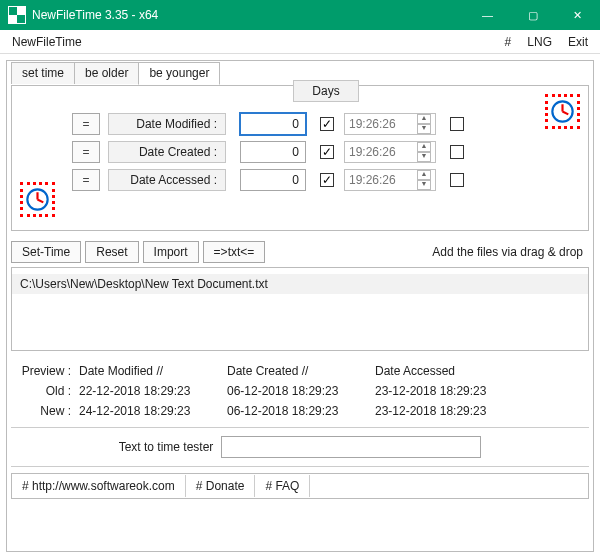  I want to click on app-icon, so click(17, 15).